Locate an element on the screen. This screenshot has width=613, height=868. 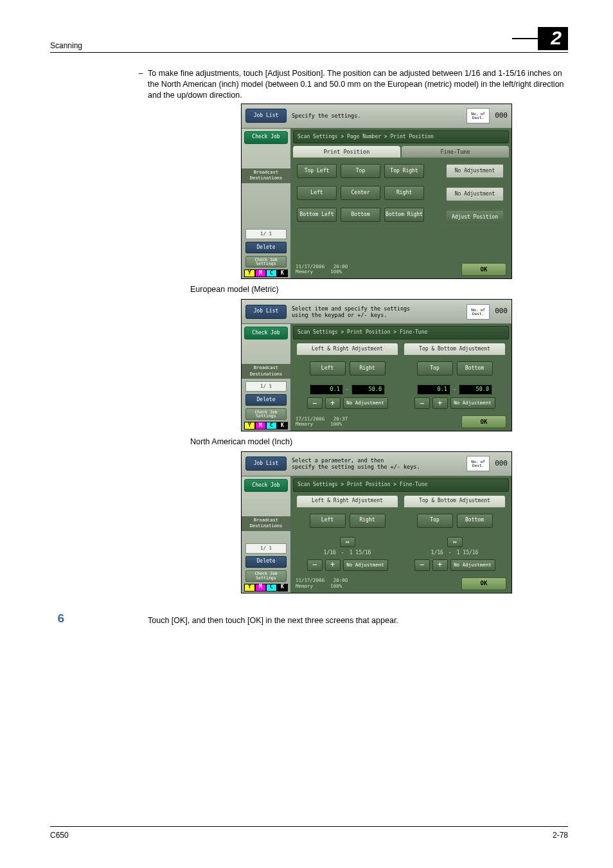
pos-right: Right is located at coordinates (404, 193).